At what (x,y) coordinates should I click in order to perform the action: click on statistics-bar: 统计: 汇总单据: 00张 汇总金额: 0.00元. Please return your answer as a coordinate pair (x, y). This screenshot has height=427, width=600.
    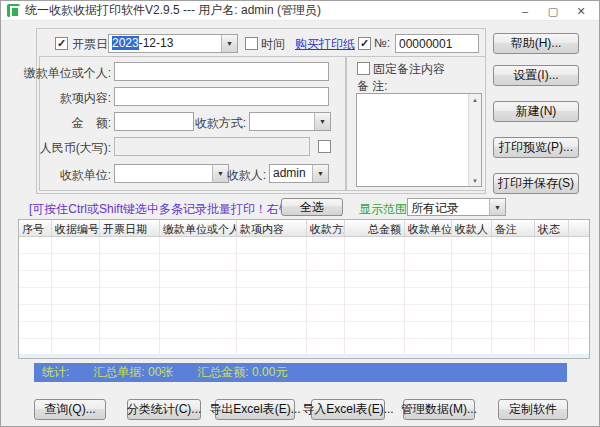
    Looking at the image, I should click on (300, 372).